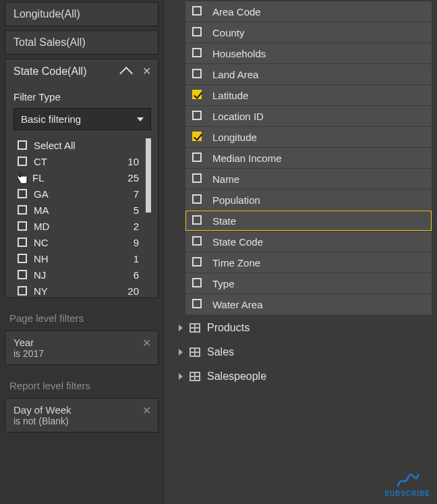  I want to click on filter-card-longitude: Longitude(All), so click(82, 14).